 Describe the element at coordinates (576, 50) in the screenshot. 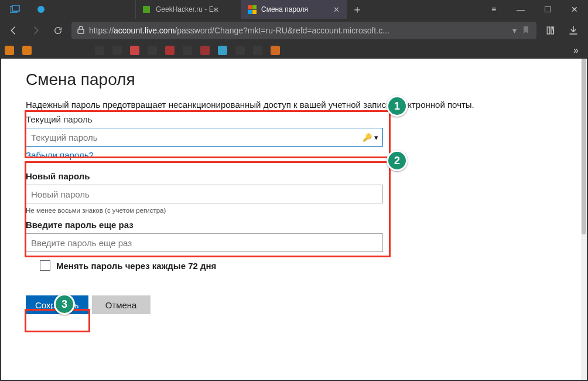

I see `bookmarks-overflow-icon: »` at that location.